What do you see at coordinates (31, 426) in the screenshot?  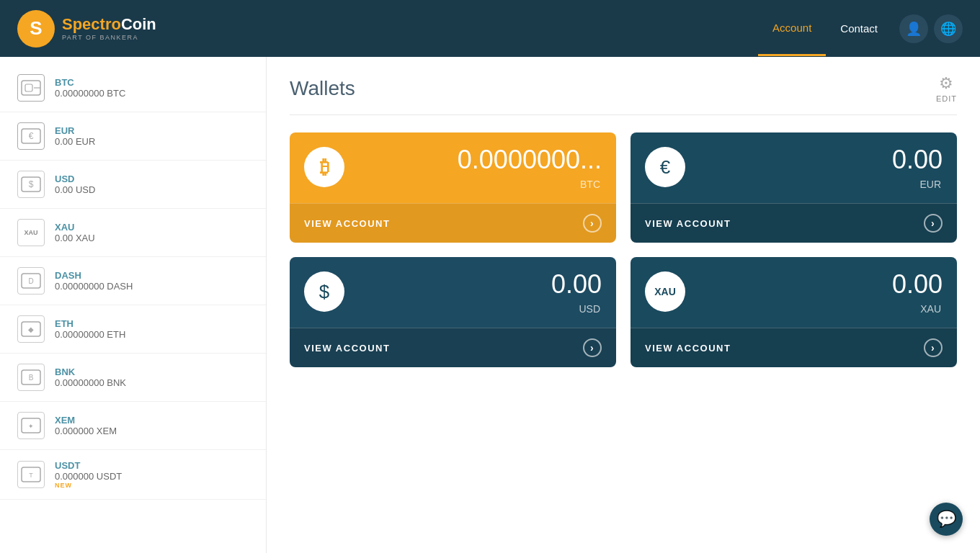 I see `xem-wallet-icon: ✦` at bounding box center [31, 426].